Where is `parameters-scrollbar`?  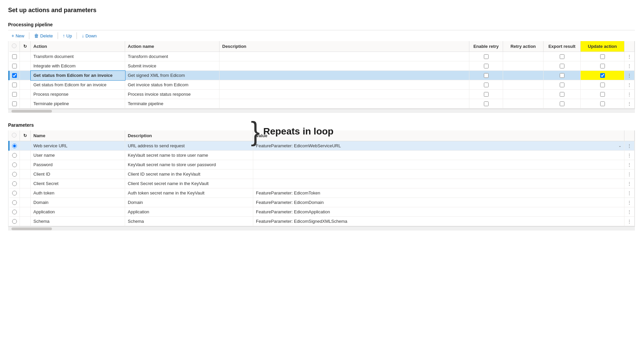
parameters-scrollbar is located at coordinates (322, 229).